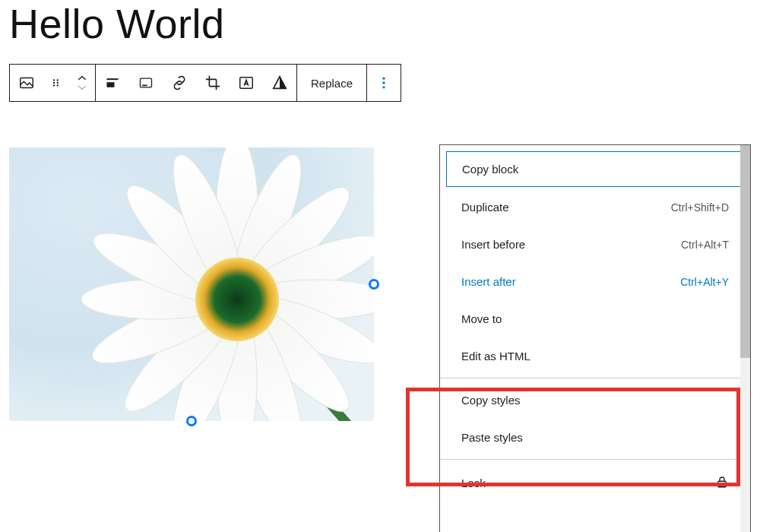  What do you see at coordinates (332, 83) in the screenshot?
I see `toolbar-group-replace: Replace` at bounding box center [332, 83].